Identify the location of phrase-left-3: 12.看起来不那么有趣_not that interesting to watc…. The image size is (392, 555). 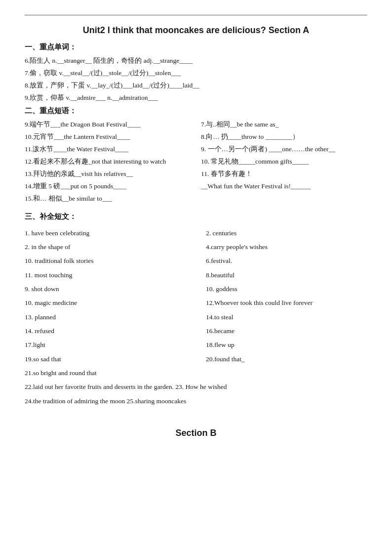
(108, 162).